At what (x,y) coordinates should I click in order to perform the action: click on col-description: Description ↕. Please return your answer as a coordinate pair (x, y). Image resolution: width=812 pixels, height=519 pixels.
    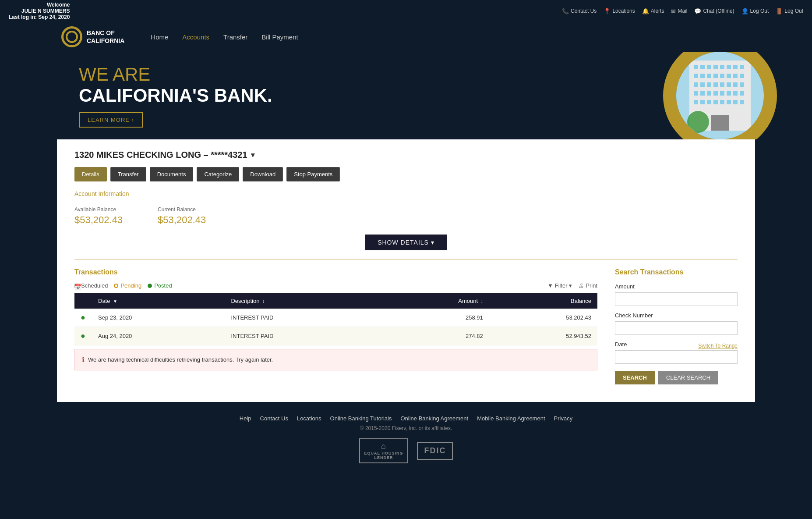
    Looking at the image, I should click on (304, 301).